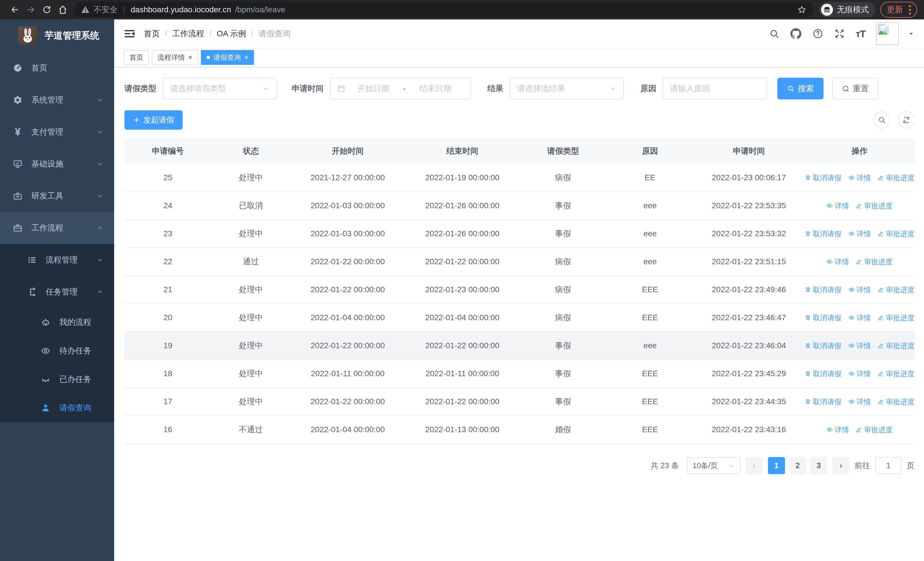 The height and width of the screenshot is (561, 924). Describe the element at coordinates (888, 466) in the screenshot. I see `goto-page-input` at that location.